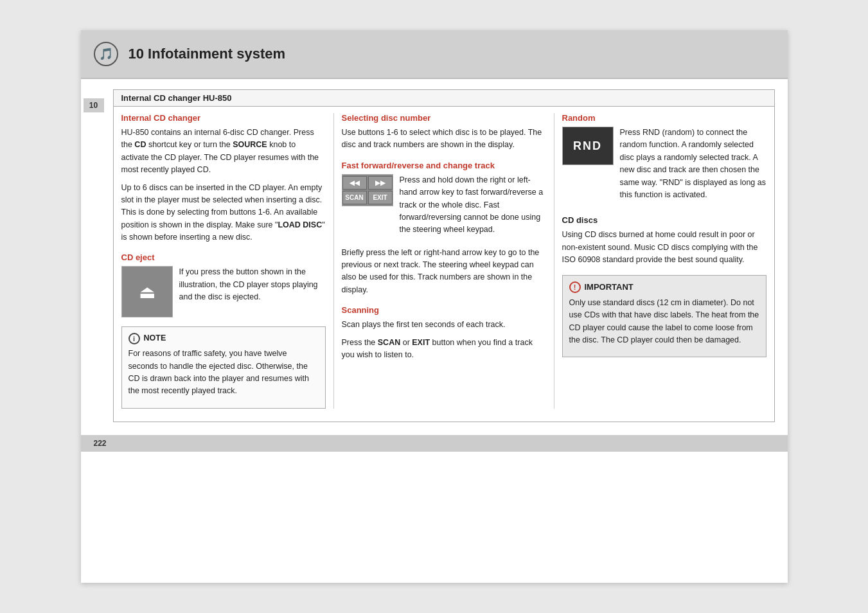 Image resolution: width=868 pixels, height=613 pixels. What do you see at coordinates (444, 139) in the screenshot?
I see `selecting-disc-p1: Use buttons 1-6 to select which disc is …` at bounding box center [444, 139].